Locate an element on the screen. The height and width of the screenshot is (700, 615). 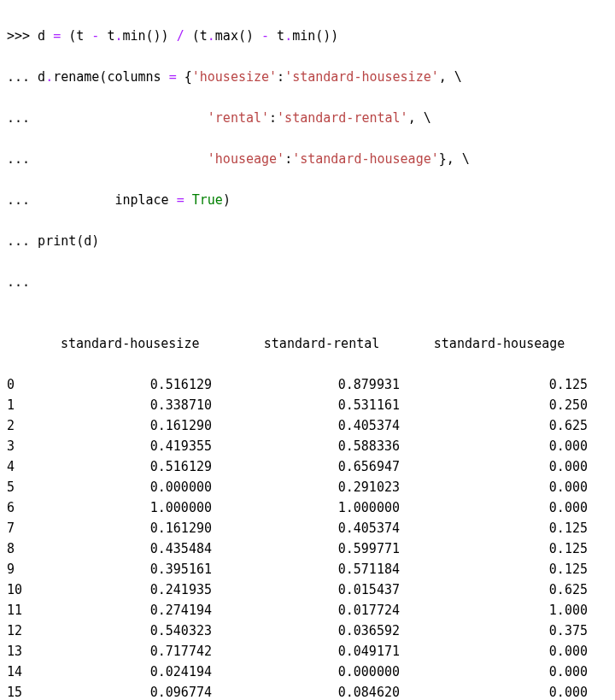
string-literal: 'housesize' is located at coordinates (234, 77).